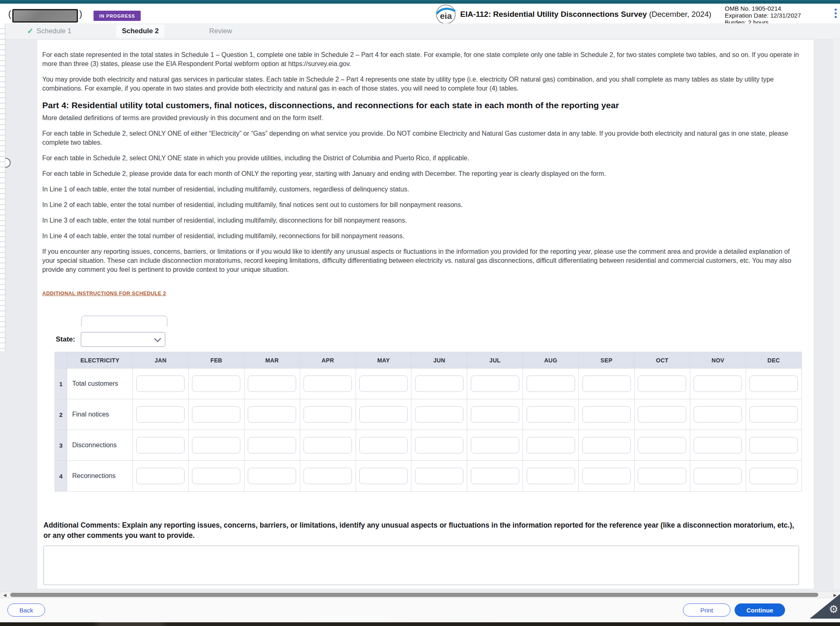  I want to click on input-reconnections-apr, so click(328, 476).